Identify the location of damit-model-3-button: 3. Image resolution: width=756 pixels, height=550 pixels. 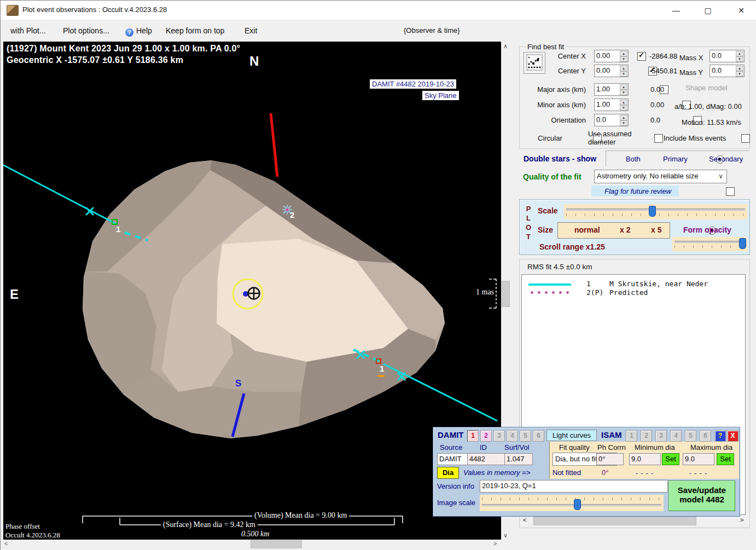
(499, 436).